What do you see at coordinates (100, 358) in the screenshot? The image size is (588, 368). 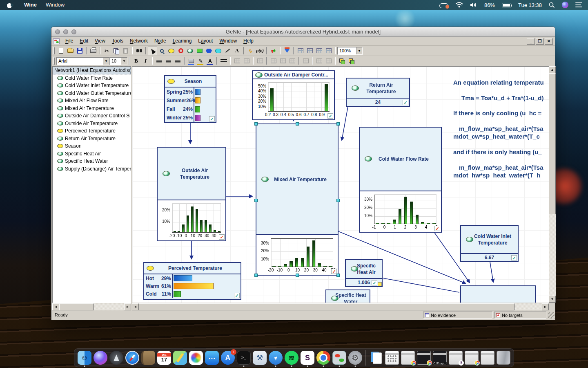 I see `dock-siri-icon` at bounding box center [100, 358].